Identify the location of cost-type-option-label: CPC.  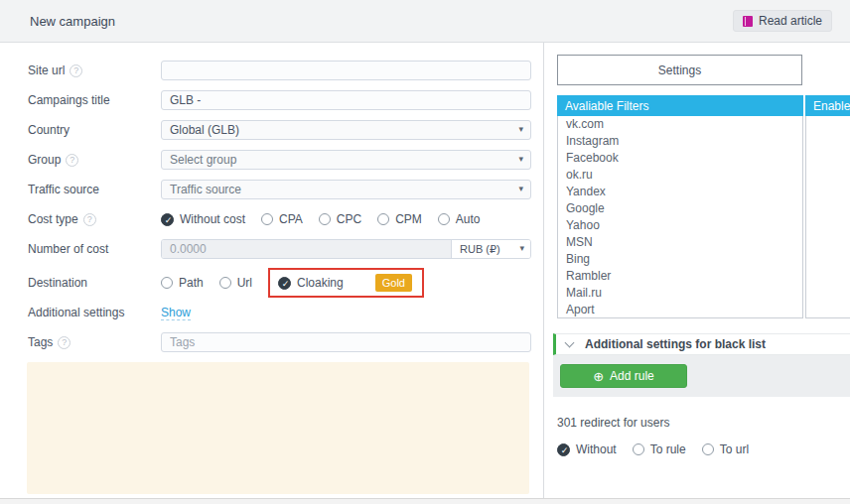
(350, 219).